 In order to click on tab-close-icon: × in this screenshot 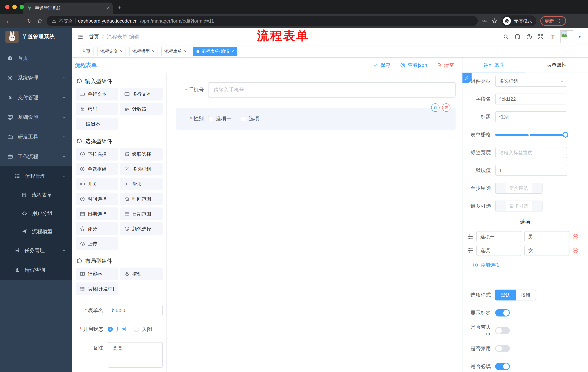, I will do `click(108, 8)`.